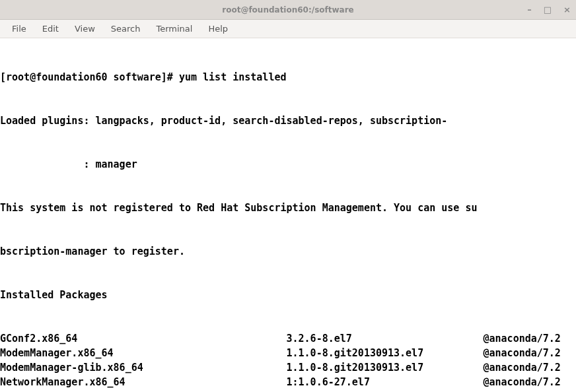 The image size is (576, 392). What do you see at coordinates (530, 9) in the screenshot?
I see `minimize-icon: –` at bounding box center [530, 9].